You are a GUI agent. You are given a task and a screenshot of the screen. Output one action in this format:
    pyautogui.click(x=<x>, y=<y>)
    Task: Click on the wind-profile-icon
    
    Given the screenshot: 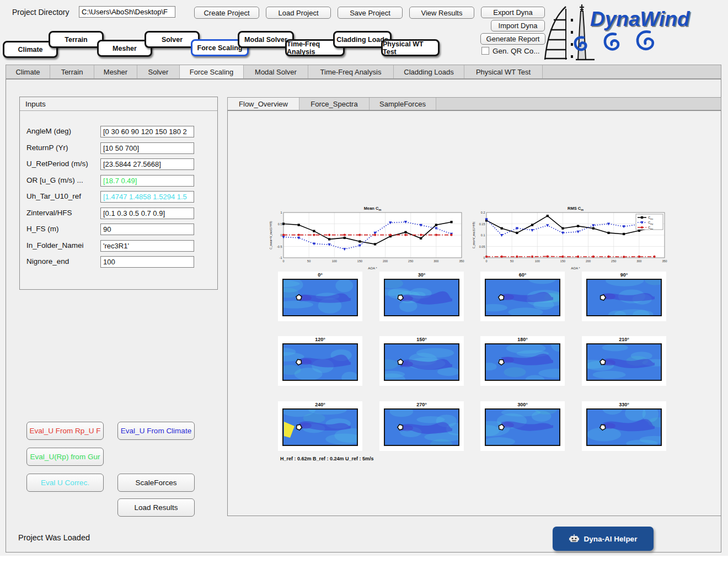 What is the action you would take?
    pyautogui.click(x=556, y=33)
    